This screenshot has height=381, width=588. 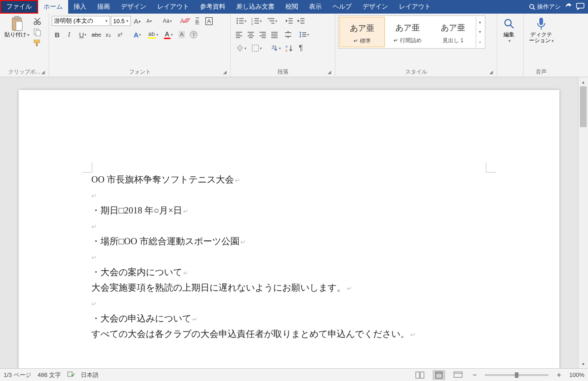 What do you see at coordinates (44, 72) in the screenshot?
I see `clipboard-launcher: ◢` at bounding box center [44, 72].